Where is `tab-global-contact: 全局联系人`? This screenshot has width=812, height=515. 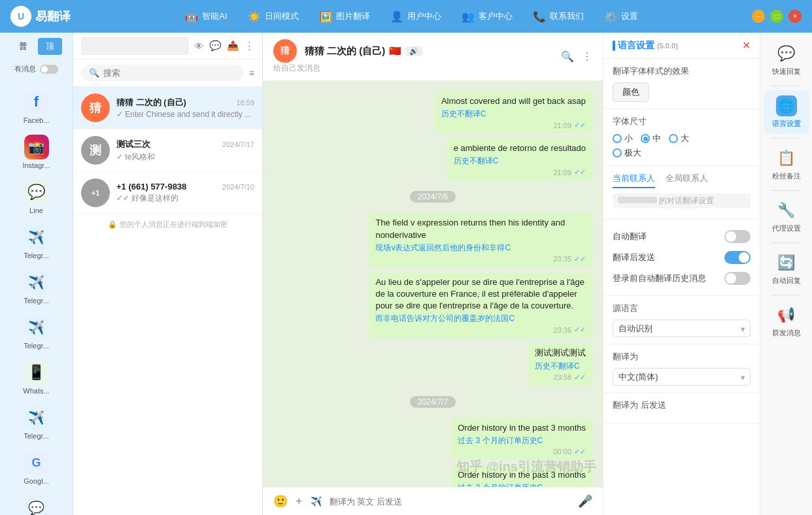
tab-global-contact: 全局联系人 is located at coordinates (686, 180).